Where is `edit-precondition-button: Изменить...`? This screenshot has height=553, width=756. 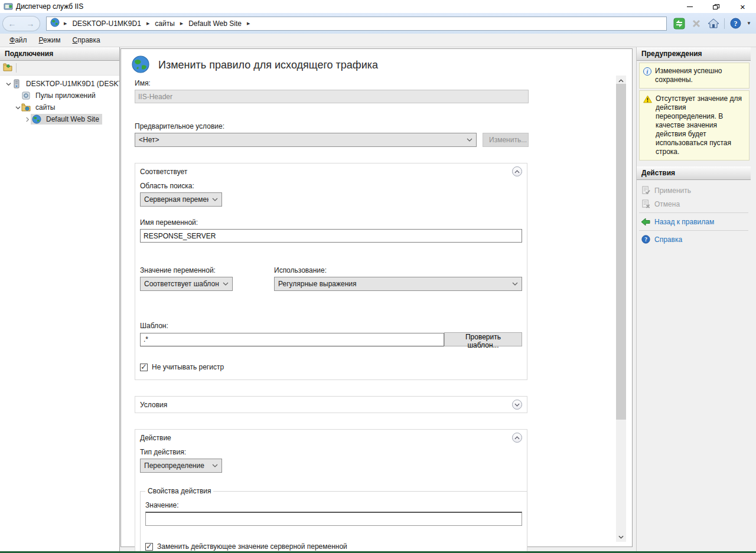 edit-precondition-button: Изменить... is located at coordinates (506, 140).